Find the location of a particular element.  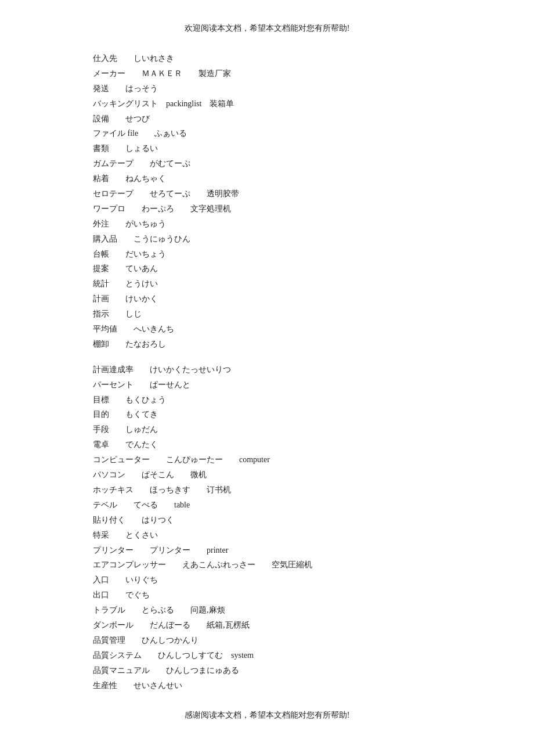

list-item: 発送 はっそう is located at coordinates (296, 89).